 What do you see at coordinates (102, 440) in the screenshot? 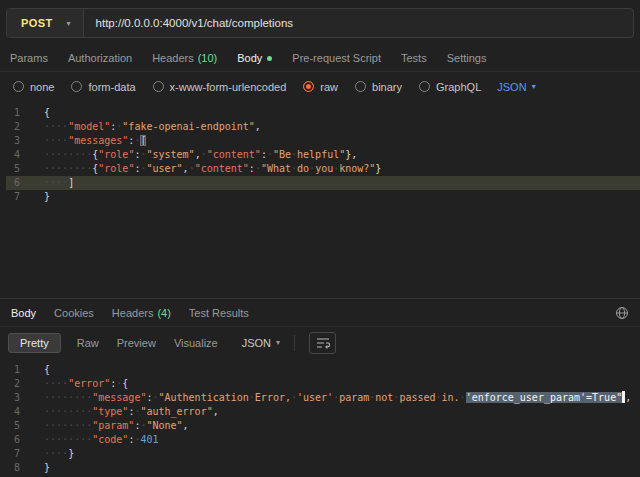
I see `code-text: ········"code":·401` at bounding box center [102, 440].